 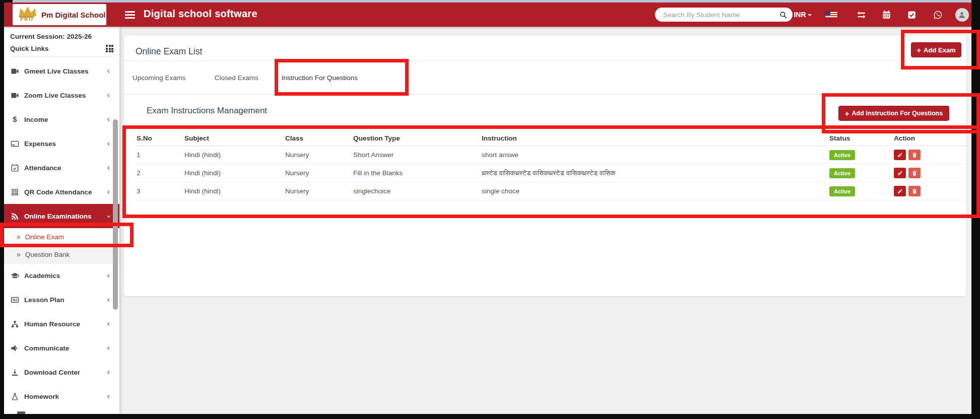 What do you see at coordinates (721, 15) in the screenshot?
I see `search-input` at bounding box center [721, 15].